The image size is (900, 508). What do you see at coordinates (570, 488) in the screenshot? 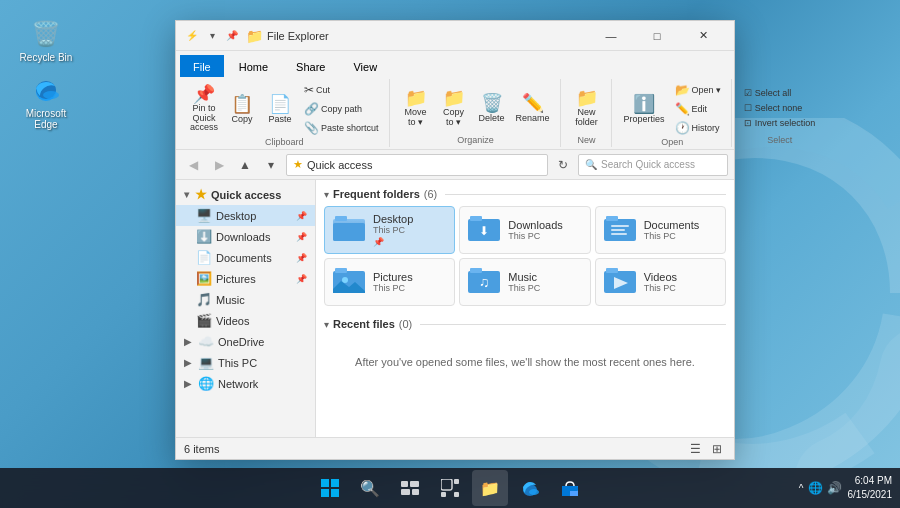
I see `store-taskbar` at bounding box center [570, 488].